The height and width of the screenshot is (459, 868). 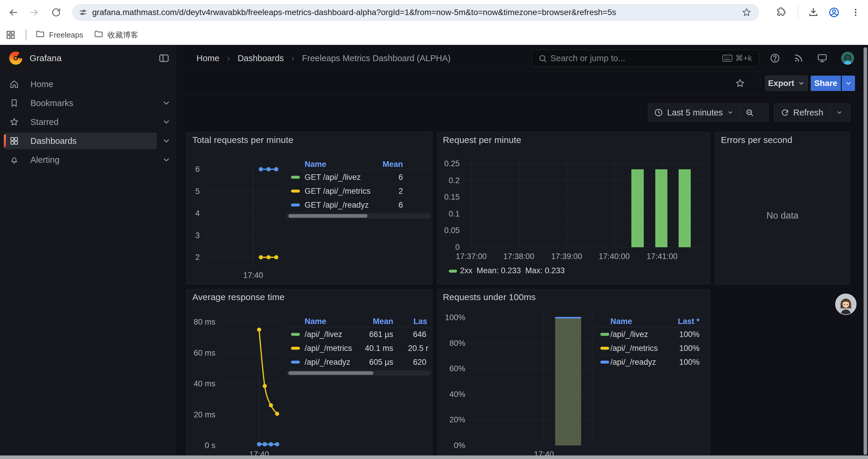 I want to click on svg-text: 5, so click(x=197, y=191).